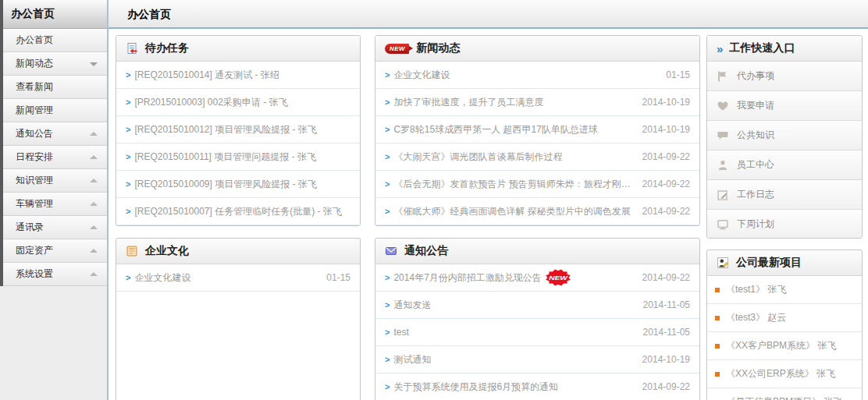 The height and width of the screenshot is (400, 868). What do you see at coordinates (55, 251) in the screenshot?
I see `sidebar-item: 固定资产` at bounding box center [55, 251].